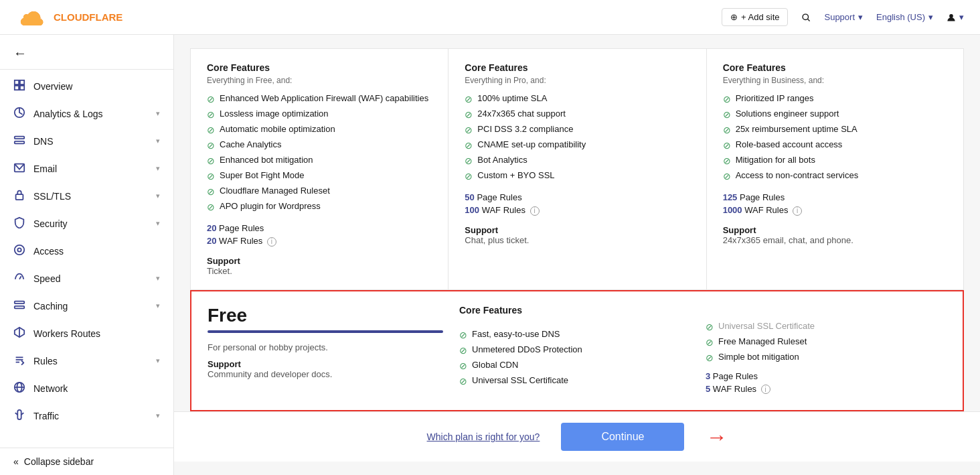 This screenshot has height=475, width=980. What do you see at coordinates (87, 141) in the screenshot?
I see `sidebar-item-dns: DNS ▾` at bounding box center [87, 141].